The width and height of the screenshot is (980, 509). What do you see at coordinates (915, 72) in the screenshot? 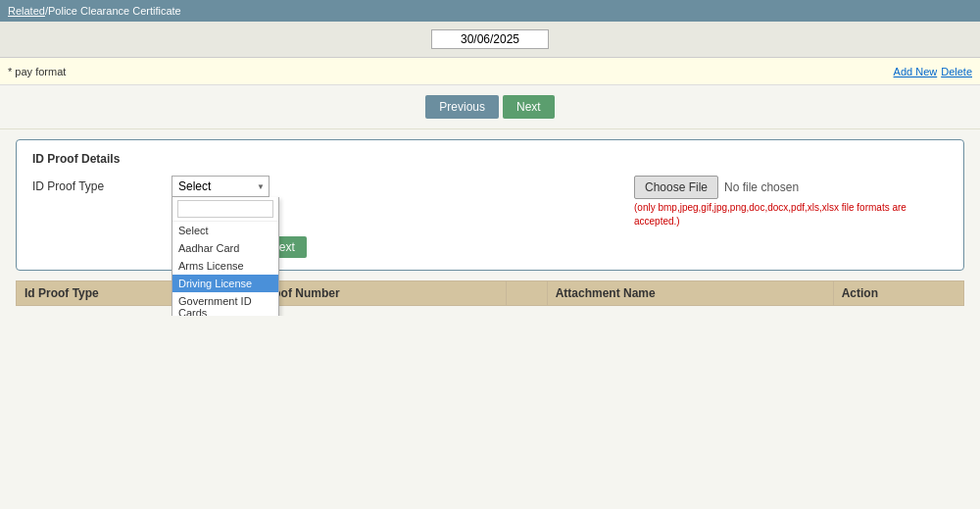
I see `add-new-link: Add New` at bounding box center [915, 72].